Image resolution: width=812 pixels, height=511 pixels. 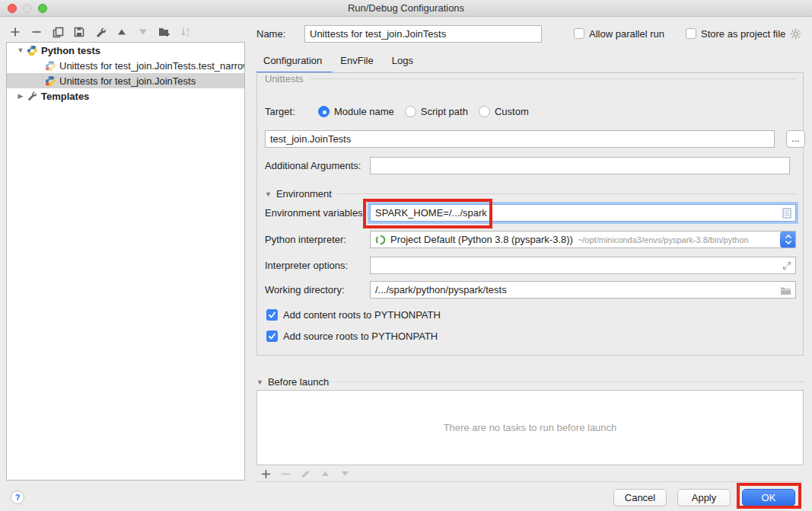 I want to click on window-title: Run/Debug Configurations, so click(x=406, y=8).